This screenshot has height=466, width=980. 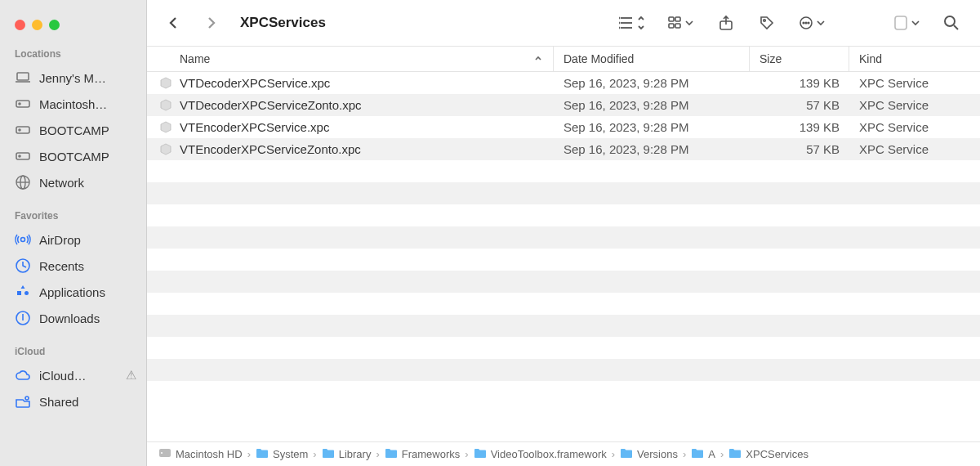 What do you see at coordinates (74, 218) in the screenshot?
I see `sidebar-section-title: Favorites` at bounding box center [74, 218].